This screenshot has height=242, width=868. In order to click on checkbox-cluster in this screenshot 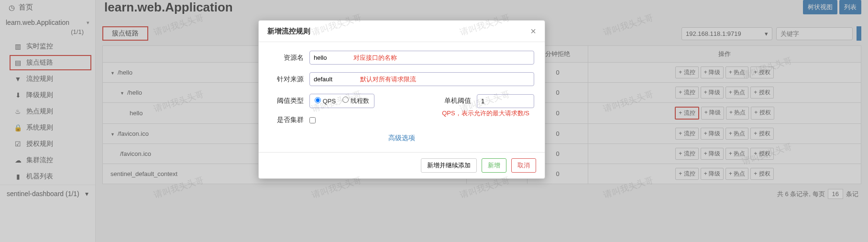, I will do `click(313, 121)`.